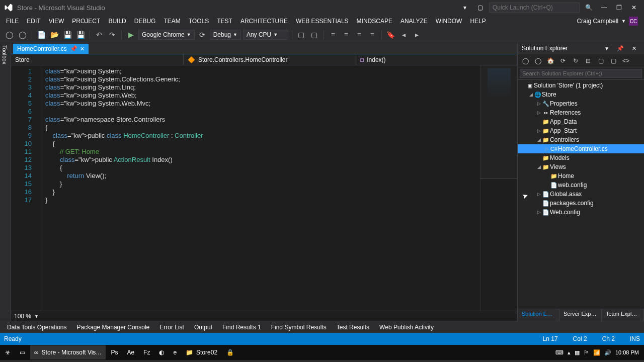 This screenshot has height=362, width=644. What do you see at coordinates (437, 59) in the screenshot?
I see `nav-member-combo: ◘Index()` at bounding box center [437, 59].